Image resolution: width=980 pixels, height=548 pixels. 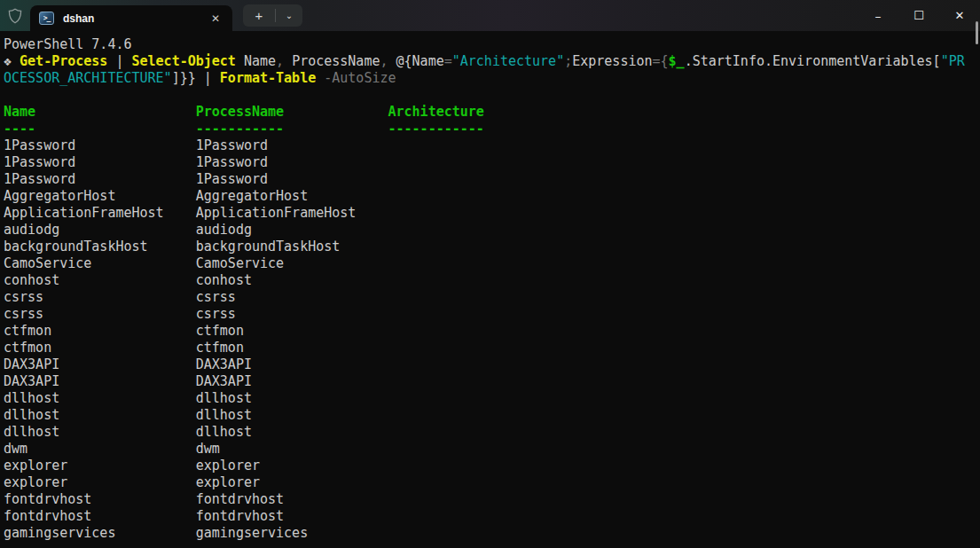 What do you see at coordinates (195, 533) in the screenshot?
I see `table-row: gamingservices gamingservices` at bounding box center [195, 533].